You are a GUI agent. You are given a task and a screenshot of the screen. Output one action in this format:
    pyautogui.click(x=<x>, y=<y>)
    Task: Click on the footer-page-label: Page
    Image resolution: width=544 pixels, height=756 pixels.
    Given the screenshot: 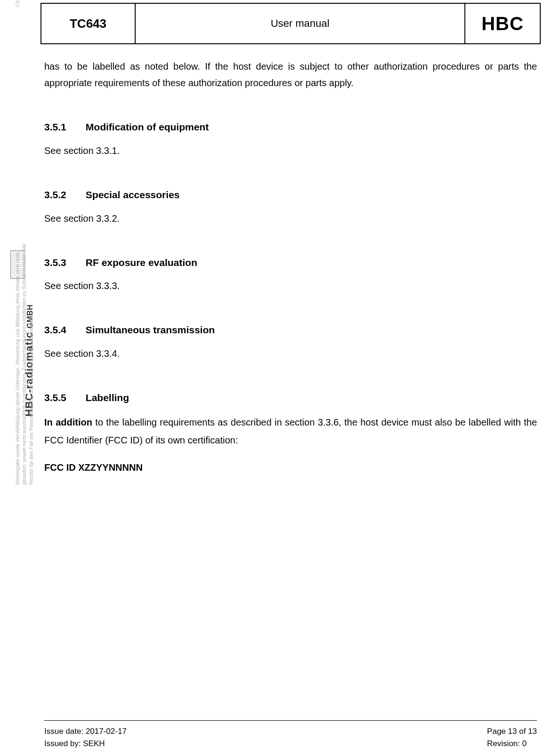 What is the action you would take?
    pyautogui.click(x=497, y=732)
    